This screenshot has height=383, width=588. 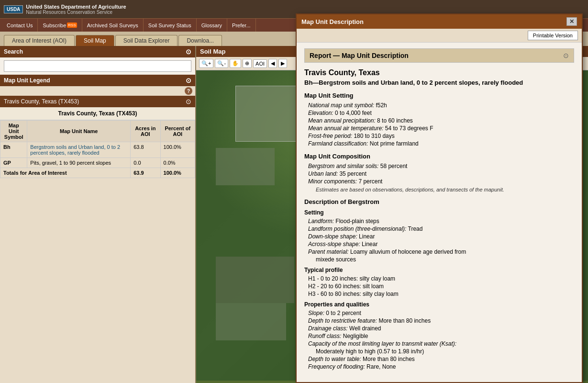 I want to click on tab-soil-data-explorer: Soil Data Explorer, so click(x=146, y=40).